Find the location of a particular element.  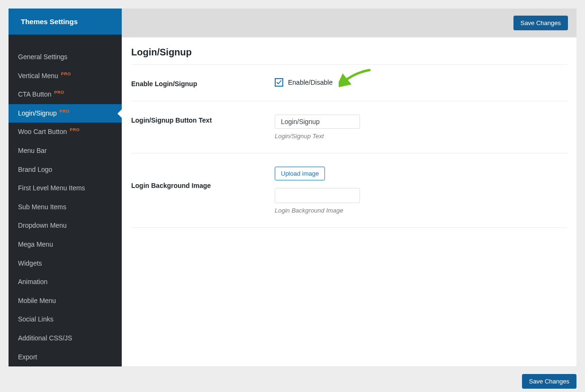

bg-image-row: Login Background Image Upload image Logi… is located at coordinates (349, 190).